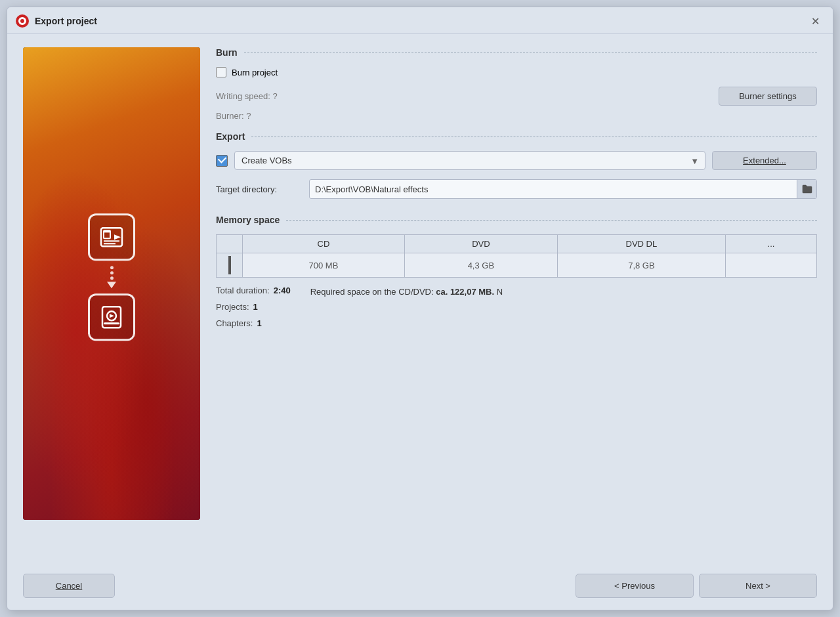  I want to click on memory-size-dvd: 4,3 GB, so click(480, 265).